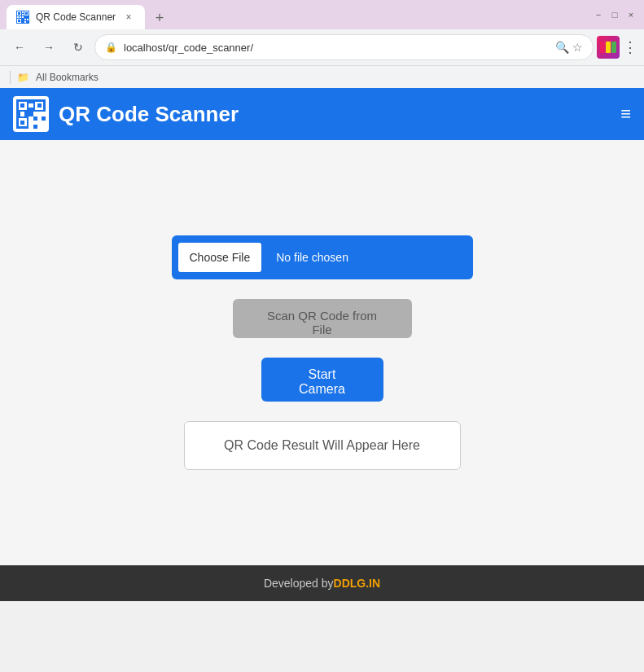 This screenshot has height=672, width=644. I want to click on bookmarks-bar: 📁 All Bookmarks, so click(322, 77).